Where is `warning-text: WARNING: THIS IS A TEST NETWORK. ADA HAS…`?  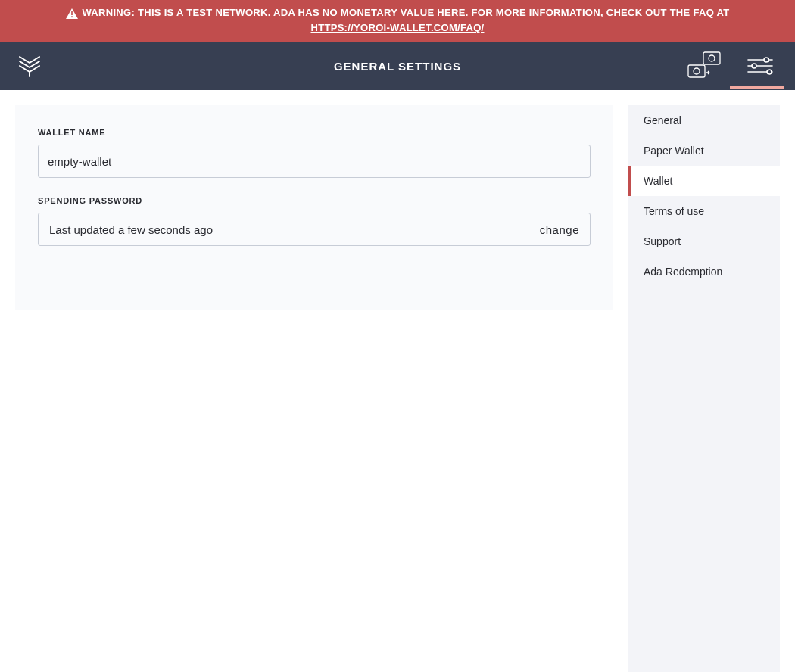
warning-text: WARNING: THIS IS A TEST NETWORK. ADA HAS… is located at coordinates (406, 12).